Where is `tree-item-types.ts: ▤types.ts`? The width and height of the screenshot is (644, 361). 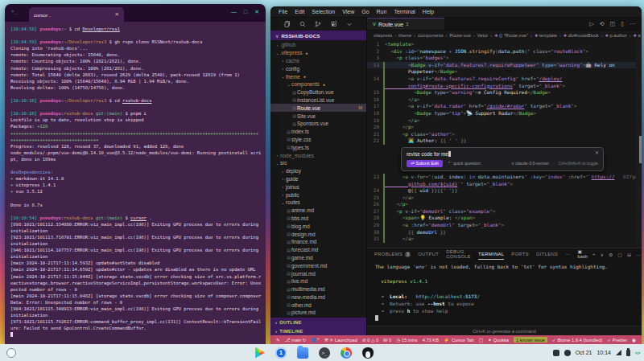
tree-item-types.ts: ▤types.ts is located at coordinates (319, 147).